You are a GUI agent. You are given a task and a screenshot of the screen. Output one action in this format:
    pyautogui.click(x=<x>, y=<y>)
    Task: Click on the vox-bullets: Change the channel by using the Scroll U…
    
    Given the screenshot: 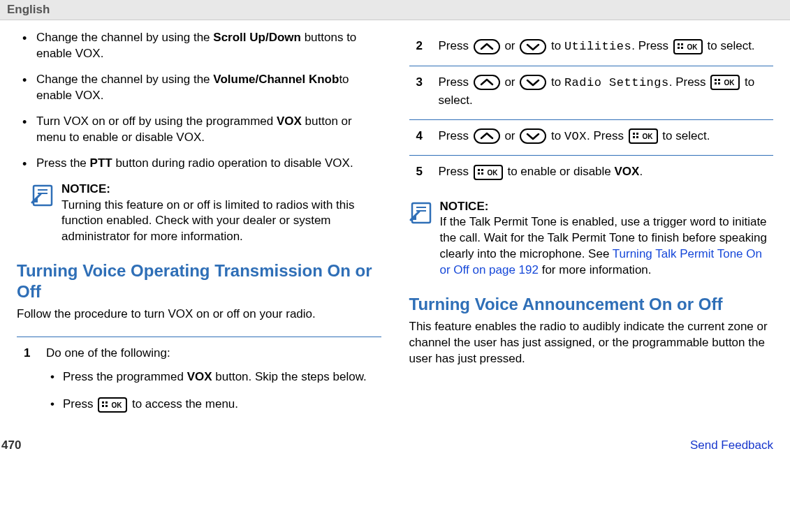 What is the action you would take?
    pyautogui.click(x=199, y=101)
    